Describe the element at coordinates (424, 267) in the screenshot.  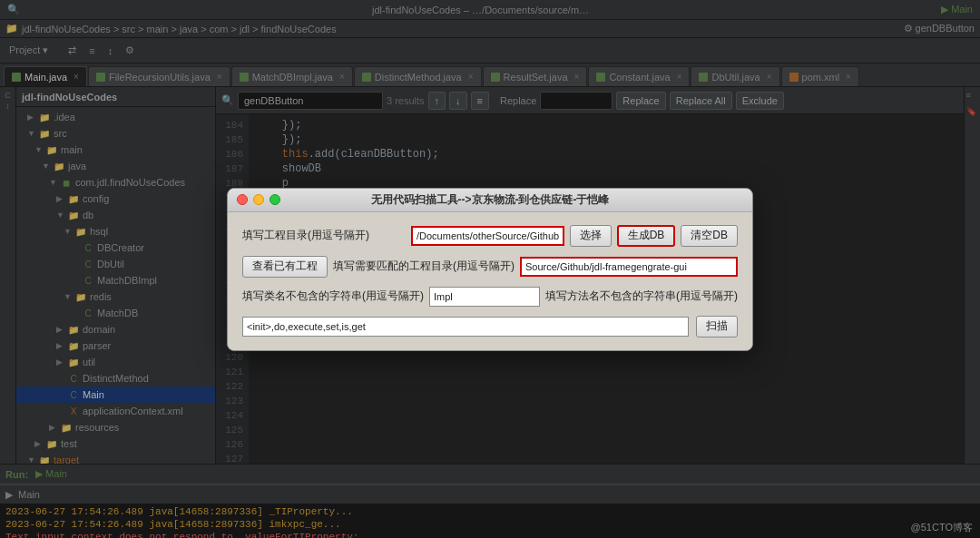
I see `row2-label: 填写需要匹配的工程目录(用逗号隔开)` at that location.